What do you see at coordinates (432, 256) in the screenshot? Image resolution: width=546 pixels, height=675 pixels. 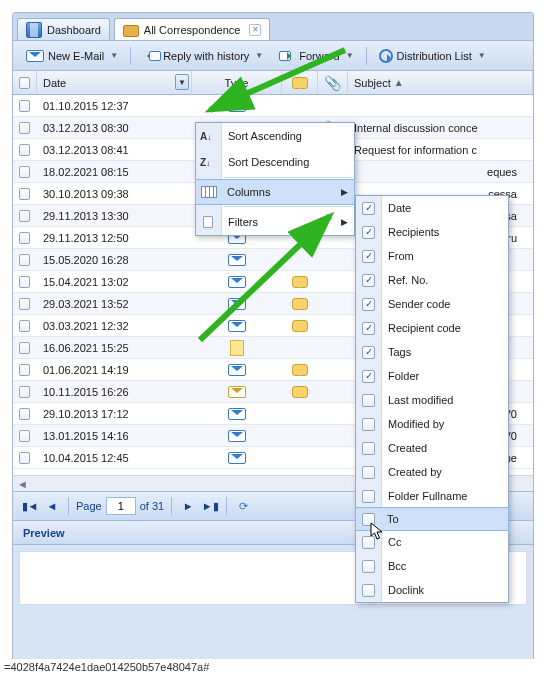 I see `menu-column-from: From` at bounding box center [432, 256].